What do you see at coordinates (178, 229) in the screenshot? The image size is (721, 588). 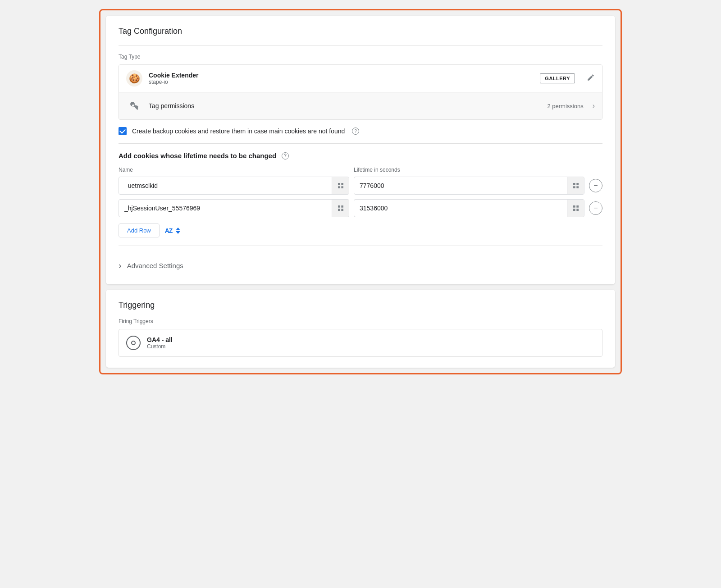 I see `sort-arrow-up-icon` at bounding box center [178, 229].